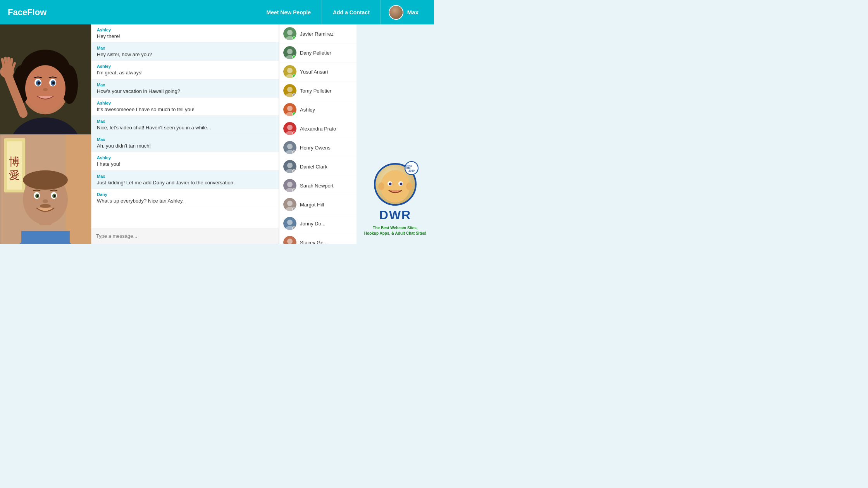  What do you see at coordinates (46, 79) in the screenshot?
I see `video-remote` at bounding box center [46, 79].